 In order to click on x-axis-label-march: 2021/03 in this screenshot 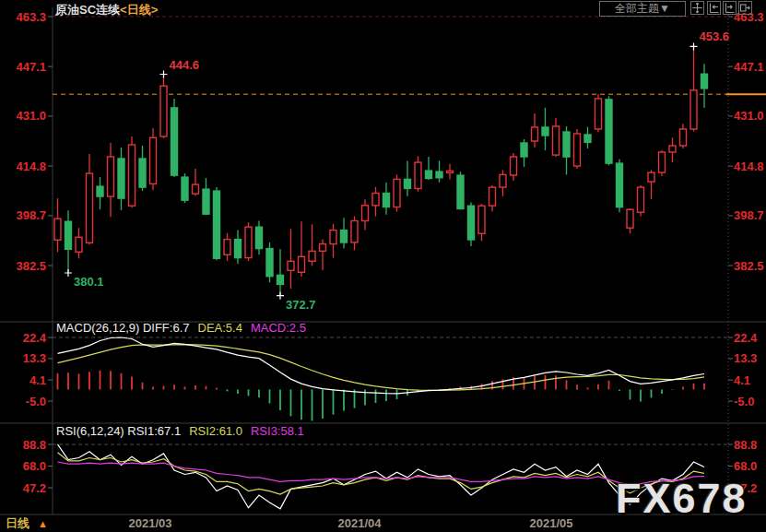, I will do `click(151, 524)`.